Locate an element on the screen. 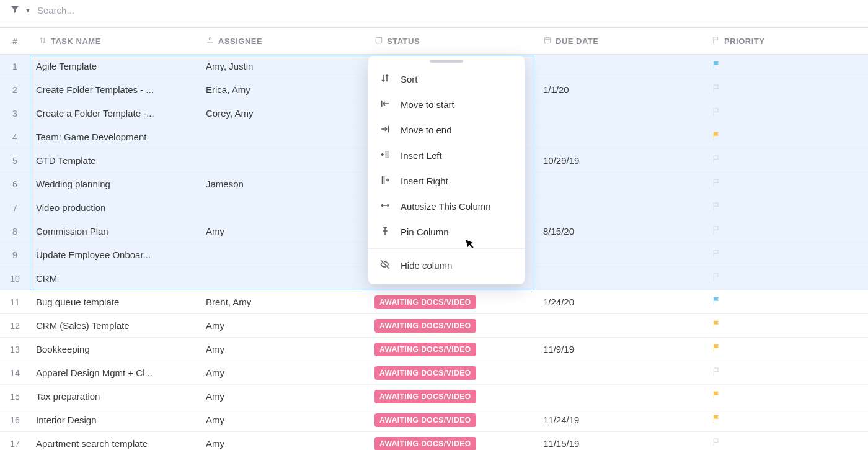 This screenshot has width=868, height=450. assignee-cell: Erica, Amy is located at coordinates (281, 89).